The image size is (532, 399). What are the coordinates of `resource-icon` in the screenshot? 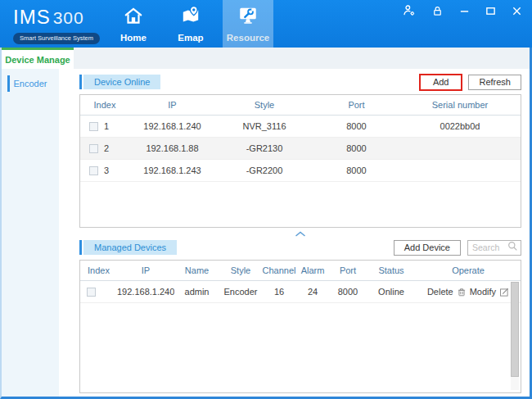 It's located at (248, 17).